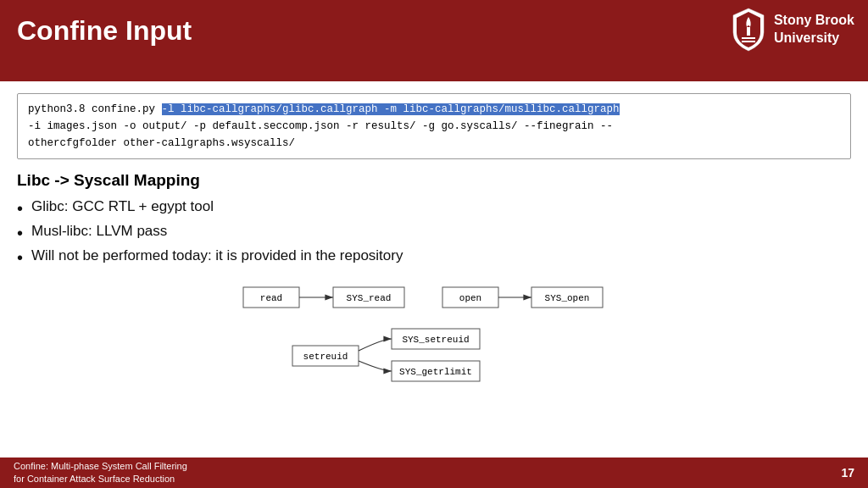 The image size is (868, 488). I want to click on footer-bar: Confine: Multi-phase System Call Filteri…, so click(434, 473).